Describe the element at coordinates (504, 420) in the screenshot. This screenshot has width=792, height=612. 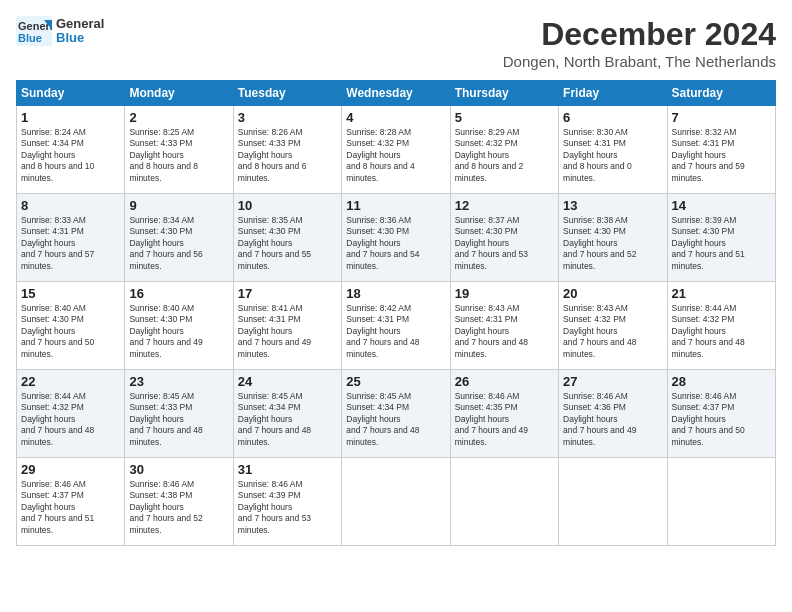
I see `day-detail: Sunrise: 8:46 AM Sunset: 4:35 PM Dayligh…` at that location.